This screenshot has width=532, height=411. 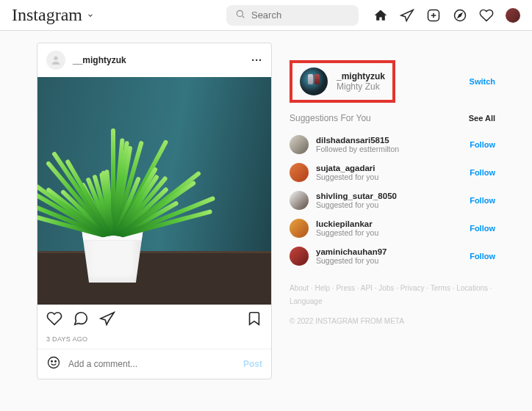 What do you see at coordinates (292, 15) in the screenshot?
I see `search-box` at bounding box center [292, 15].